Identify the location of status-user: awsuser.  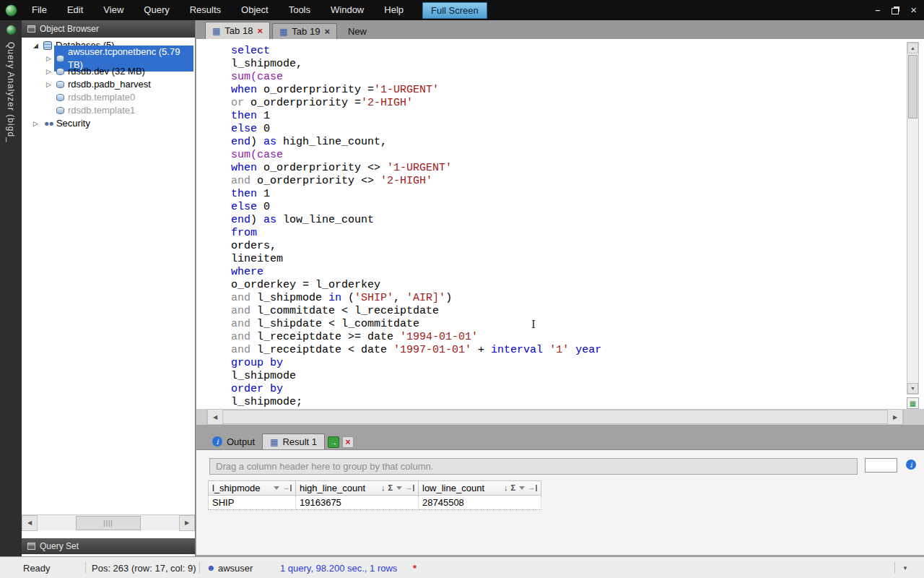
(235, 568).